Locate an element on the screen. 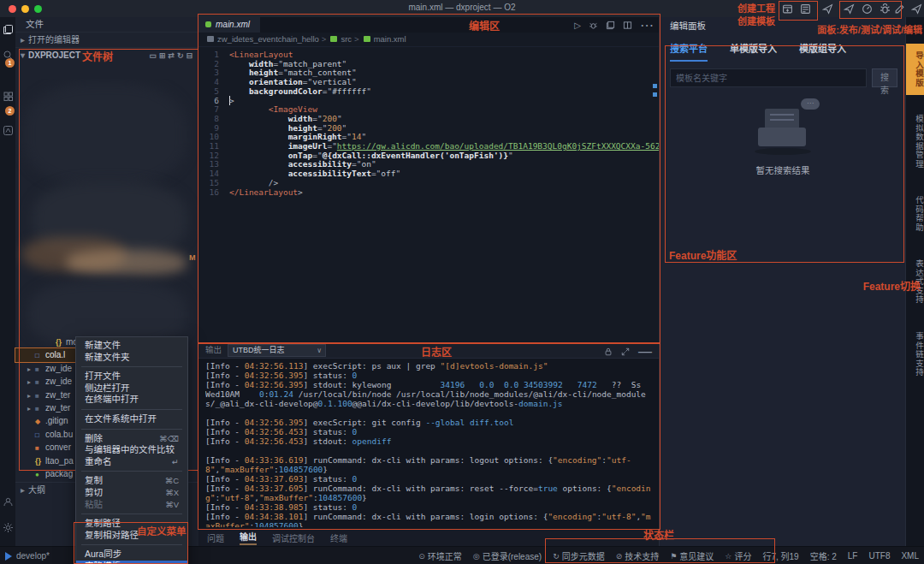 The image size is (924, 564). breadcrumb-item: zw_idetes_eventchain_hello is located at coordinates (269, 39).